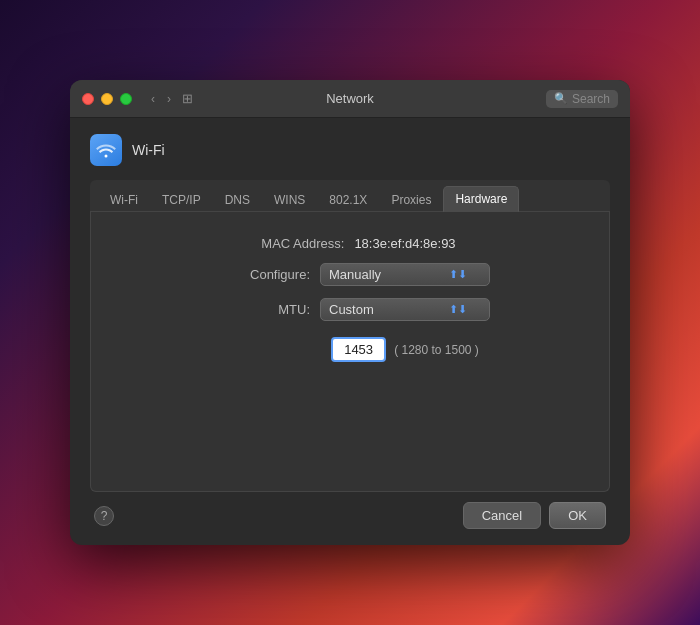 The width and height of the screenshot is (700, 625). What do you see at coordinates (502, 516) in the screenshot?
I see `cancel-button: Cancel` at bounding box center [502, 516].